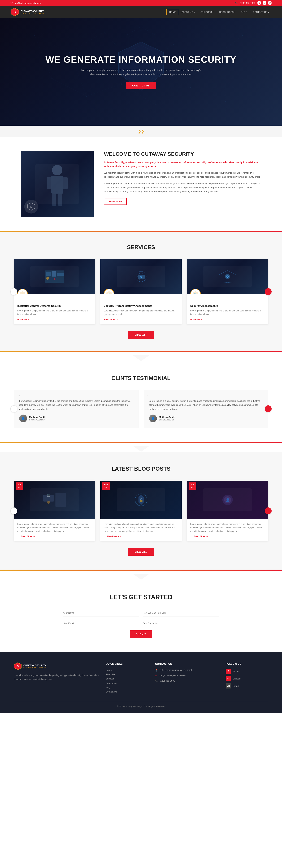 The image size is (282, 868). Describe the element at coordinates (141, 402) in the screenshot. I see `testimonials-section: CLINTS TESTIMONIAL ‹ " Lorem ipsum is si…` at that location.